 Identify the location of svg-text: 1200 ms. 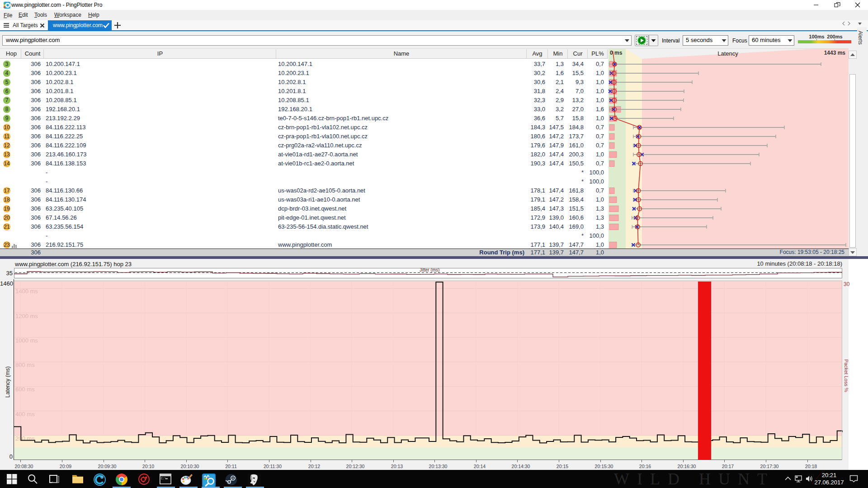
(27, 316).